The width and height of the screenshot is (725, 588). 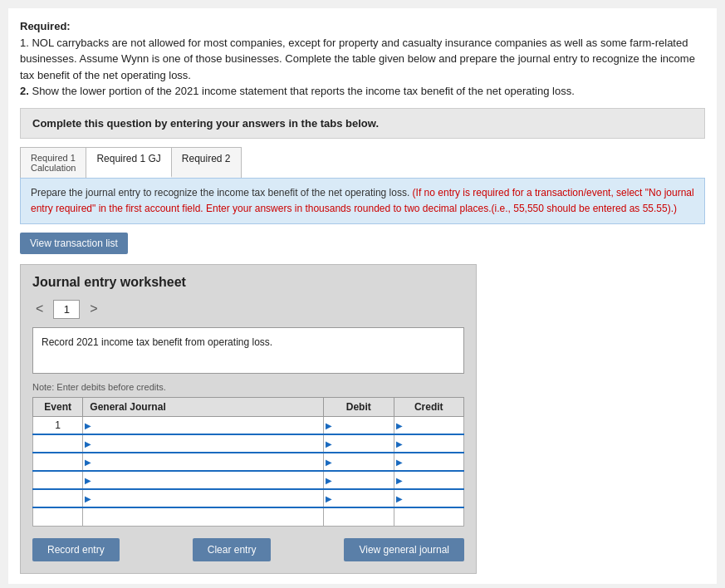 I want to click on bottom-buttons: Record entry Clear entry View general jo…, so click(x=248, y=550).